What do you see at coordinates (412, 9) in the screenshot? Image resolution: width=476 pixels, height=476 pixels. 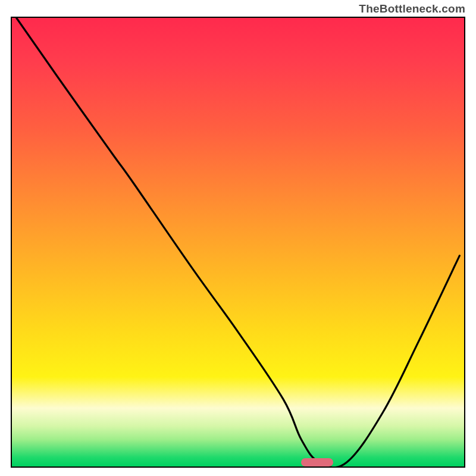 I see `attribution-text: TheBottleneck.com` at bounding box center [412, 9].